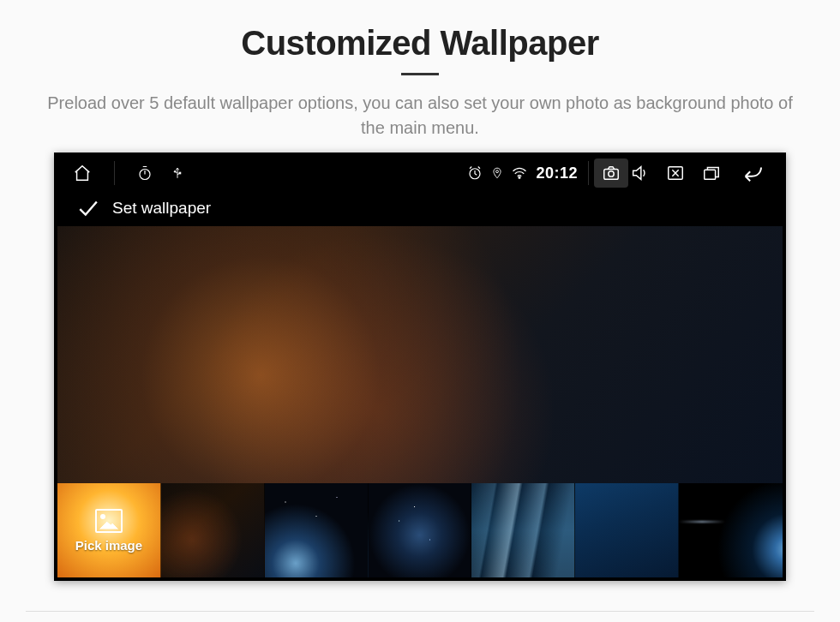  What do you see at coordinates (557, 173) in the screenshot?
I see `statusbar-clock: 20:12` at bounding box center [557, 173].